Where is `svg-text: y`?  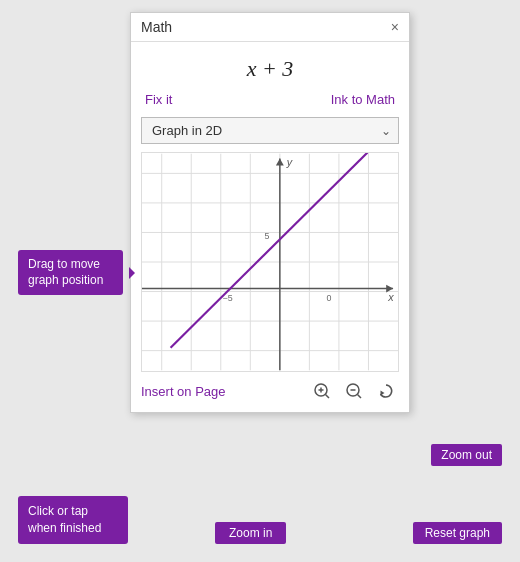
svg-text: y is located at coordinates (290, 162).